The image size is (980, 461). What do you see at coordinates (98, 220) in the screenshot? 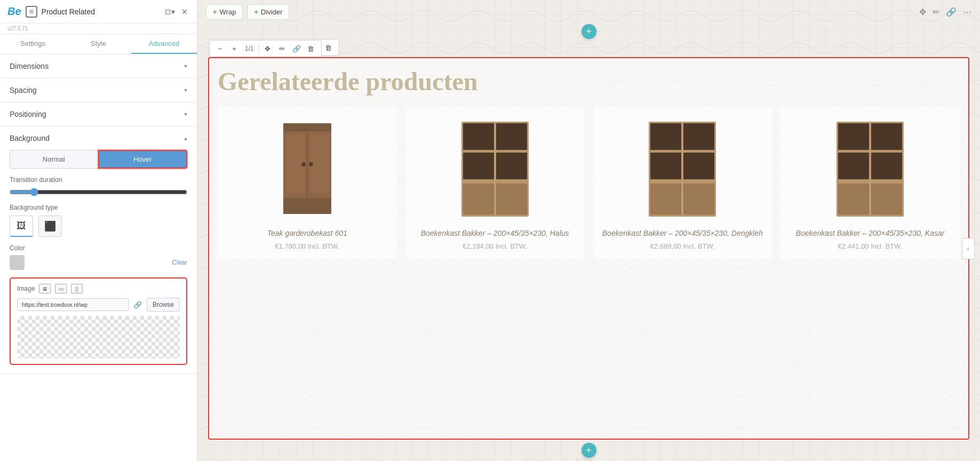
I see `bg-type-section: Background type 🖼 ⬛` at bounding box center [98, 220].